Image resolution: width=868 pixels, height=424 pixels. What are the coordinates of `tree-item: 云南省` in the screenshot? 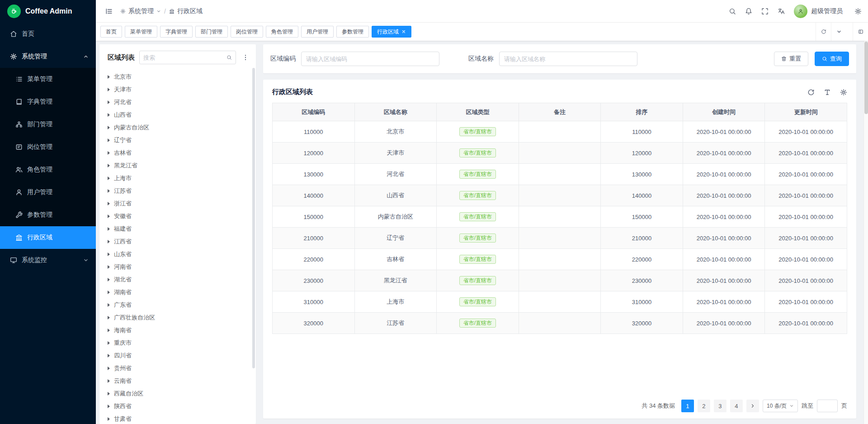 It's located at (178, 381).